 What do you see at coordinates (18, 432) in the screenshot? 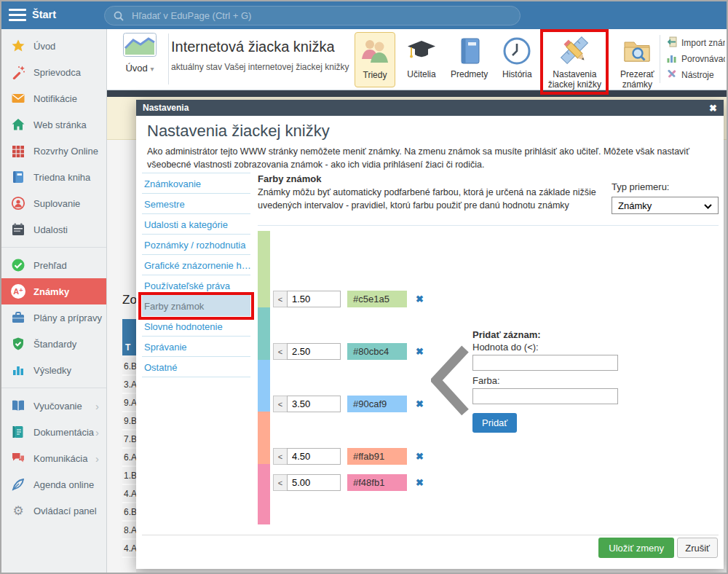
I see `document-icon` at bounding box center [18, 432].